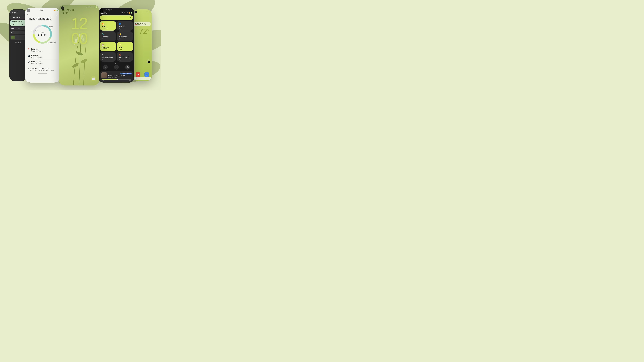 The height and width of the screenshot is (362, 644). I want to click on phone4-myhome-tile: 🏠 My Home 6 Devices ›, so click(108, 46).